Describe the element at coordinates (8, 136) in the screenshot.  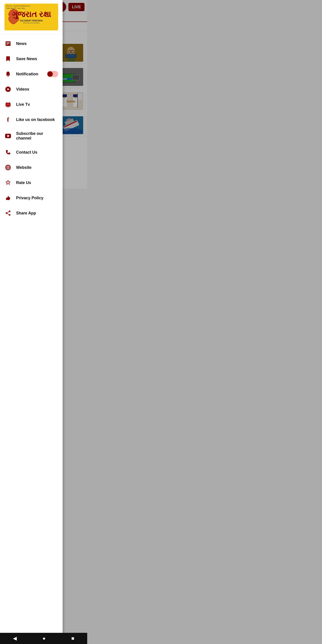
I see `youtube-channel-icon` at that location.